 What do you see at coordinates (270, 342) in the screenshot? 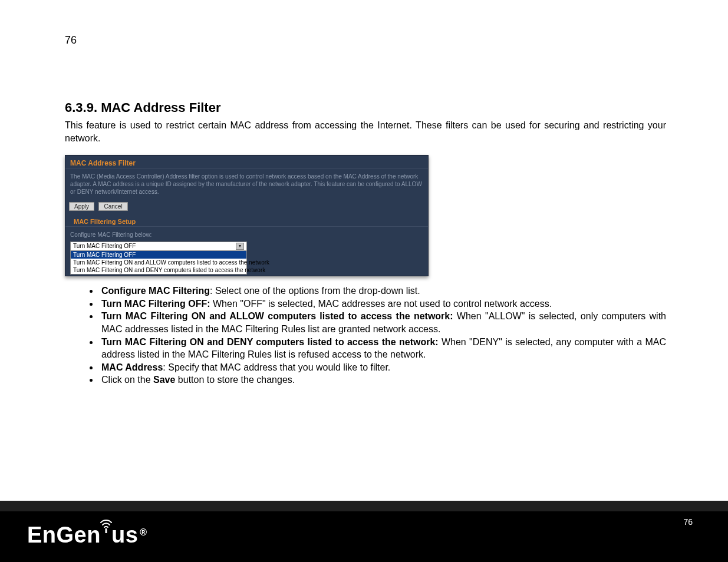
I see `bullet-bold: Turn MAC Filtering ON and DENY computers…` at bounding box center [270, 342].